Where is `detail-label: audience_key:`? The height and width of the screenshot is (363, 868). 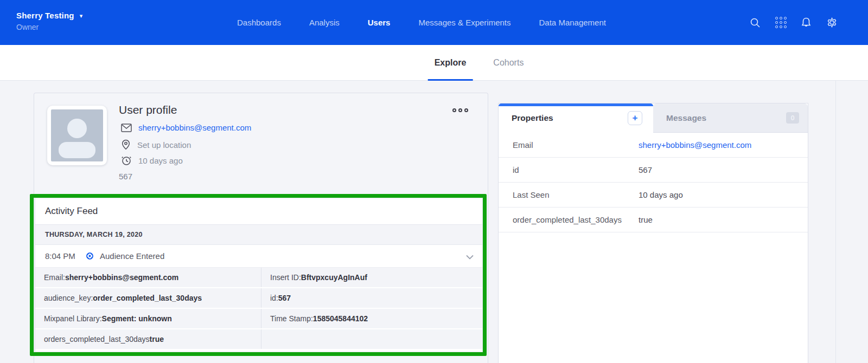 detail-label: audience_key: is located at coordinates (68, 298).